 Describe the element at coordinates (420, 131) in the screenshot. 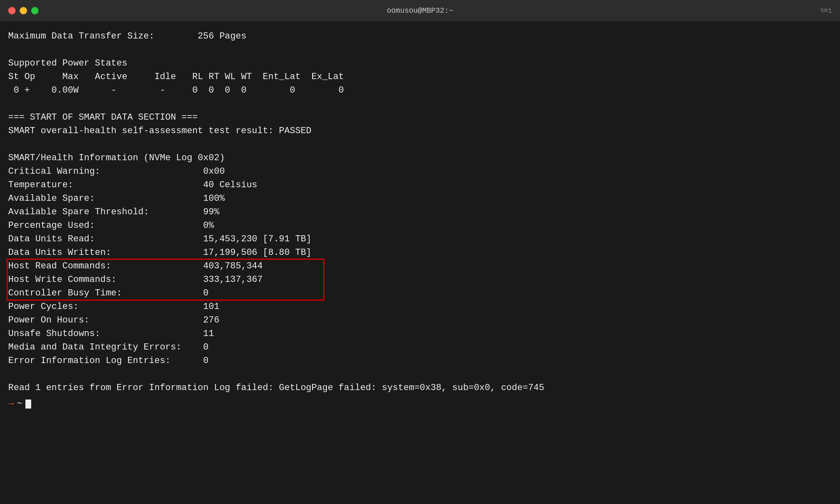

I see `terminal-line: SMART overall-health self-assessment tes…` at that location.